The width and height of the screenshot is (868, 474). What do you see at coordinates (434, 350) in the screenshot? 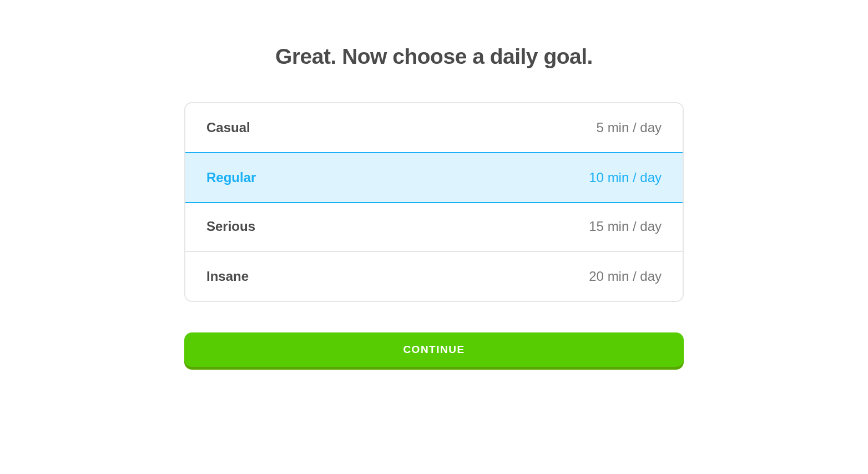
I see `continue-button: CONTINUE` at bounding box center [434, 350].